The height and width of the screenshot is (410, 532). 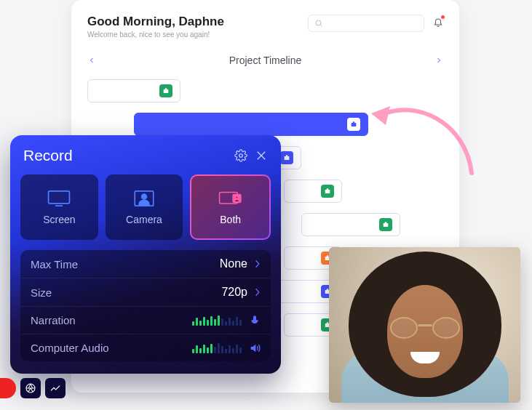 What do you see at coordinates (241, 156) in the screenshot?
I see `gear-icon` at bounding box center [241, 156].